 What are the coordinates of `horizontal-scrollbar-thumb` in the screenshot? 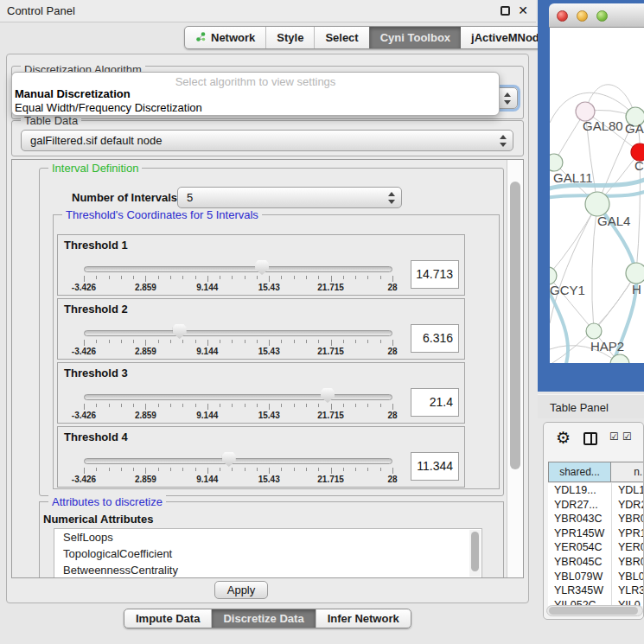 It's located at (593, 610).